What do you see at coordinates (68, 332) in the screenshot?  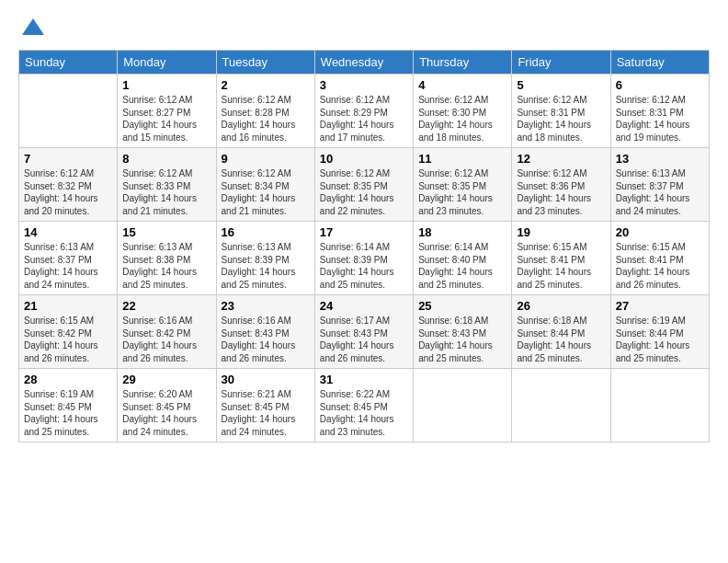 I see `calendar-cell: 21Sunrise: 6:15 AM Sunset: 8:42 PM Dayli…` at bounding box center [68, 332].